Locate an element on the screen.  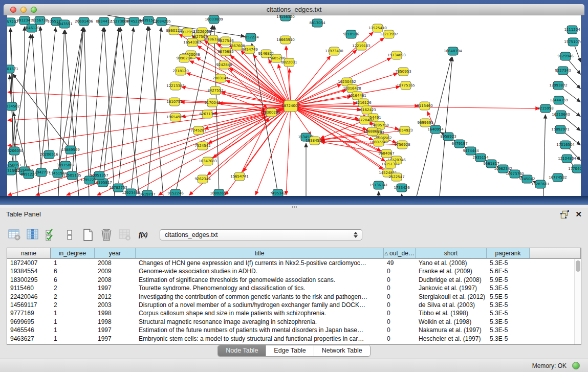
graph-node-label: 8958923 is located at coordinates (448, 137).